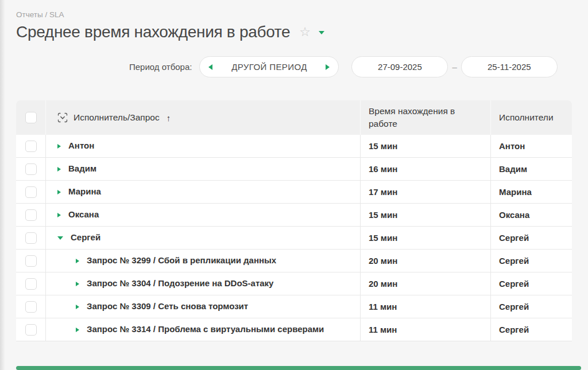 The width and height of the screenshot is (588, 370). What do you see at coordinates (31, 118) in the screenshot?
I see `select-all-cell` at bounding box center [31, 118].